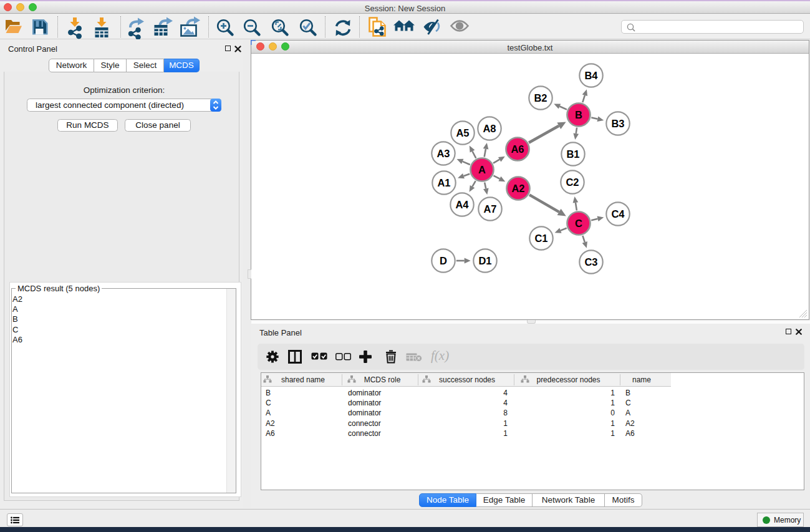 This screenshot has height=532, width=810. Describe the element at coordinates (518, 188) in the screenshot. I see `svg-text: A2` at that location.